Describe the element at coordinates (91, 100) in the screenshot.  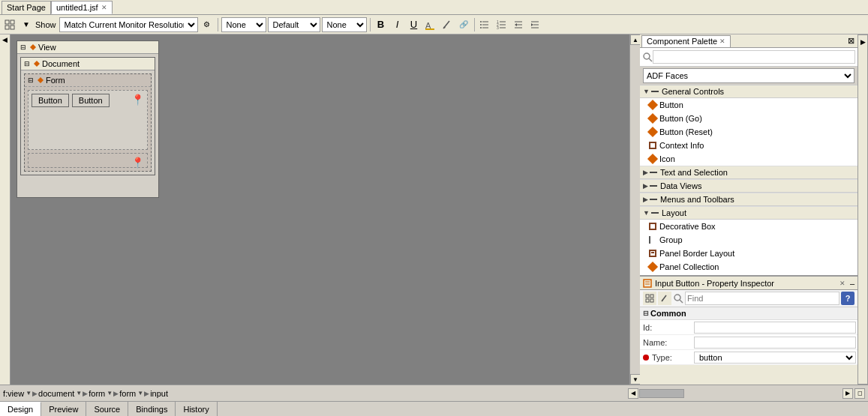
I see `form-button-2: Button` at that location.